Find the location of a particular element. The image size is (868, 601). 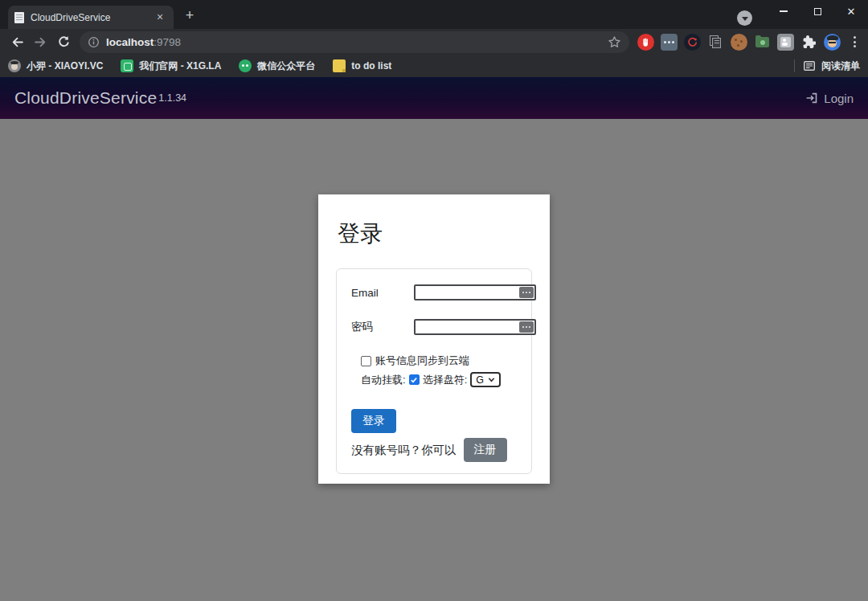

photo-icon is located at coordinates (786, 42).